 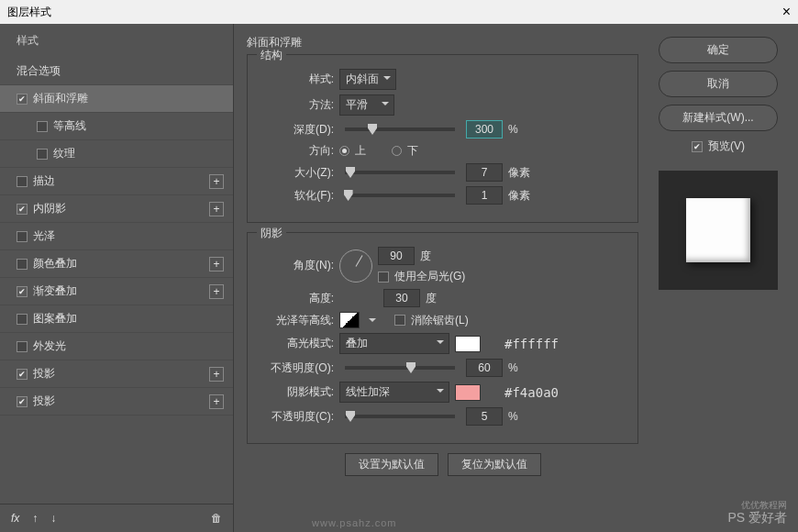 What do you see at coordinates (400, 195) in the screenshot?
I see `soften-slider` at bounding box center [400, 195].